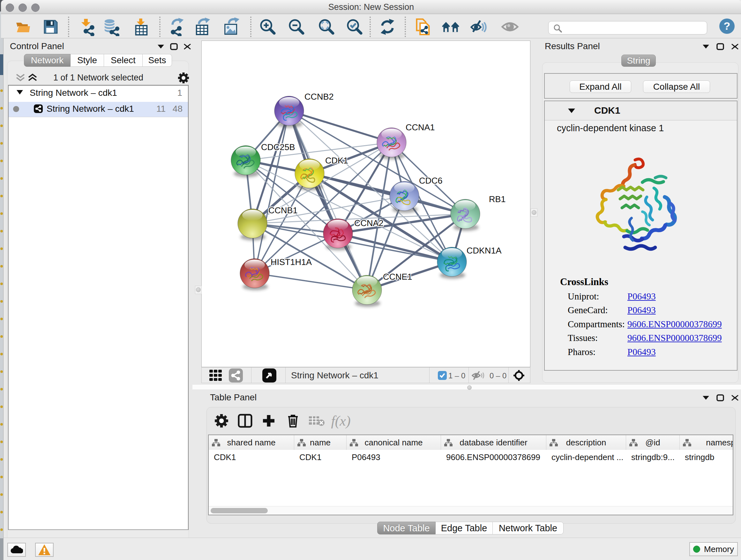 The image size is (741, 560). What do you see at coordinates (341, 421) in the screenshot?
I see `function-builder-button: f(x)` at bounding box center [341, 421].